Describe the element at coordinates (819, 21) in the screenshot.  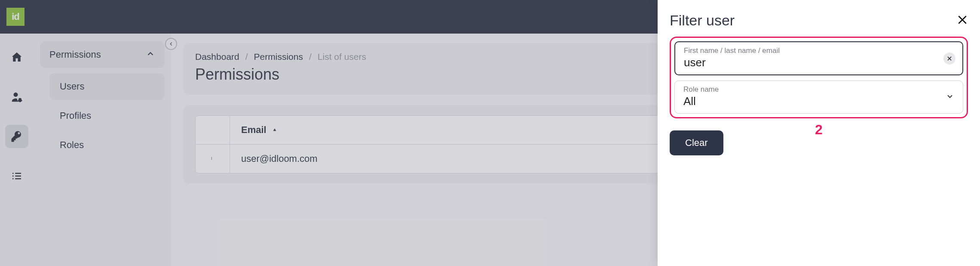
I see `slideover-header: Filter user` at that location.